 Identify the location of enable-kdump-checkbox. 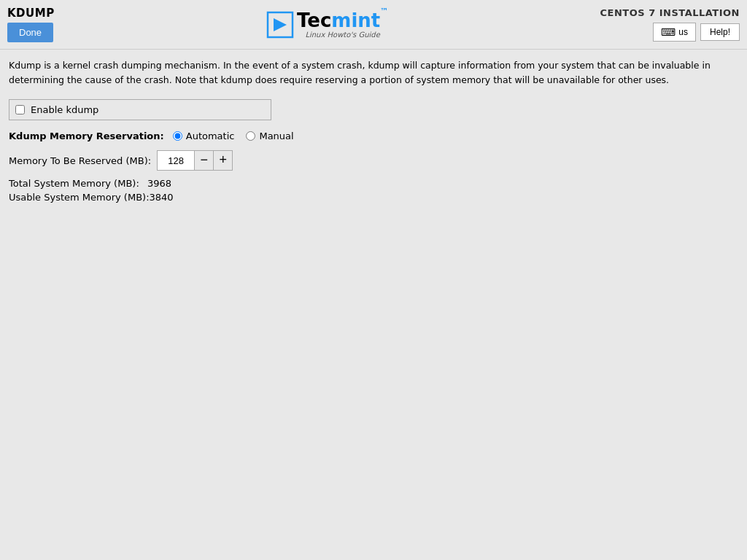
(20, 109).